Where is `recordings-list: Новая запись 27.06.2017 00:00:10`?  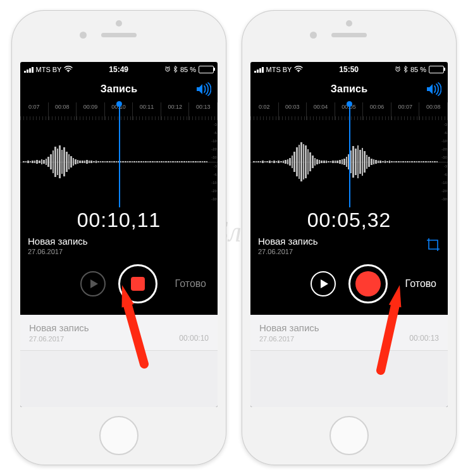
recordings-list: Новая запись 27.06.2017 00:00:10 is located at coordinates (119, 361).